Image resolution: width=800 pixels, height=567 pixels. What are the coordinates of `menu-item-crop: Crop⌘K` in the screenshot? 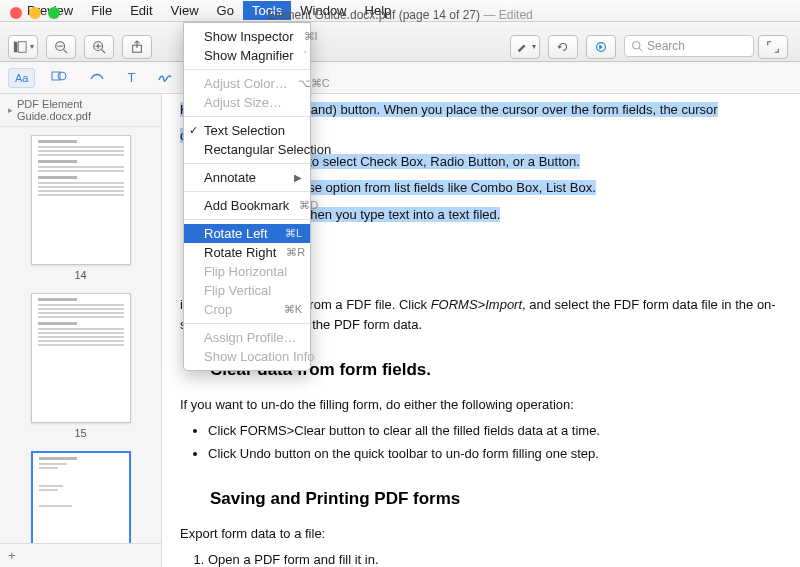 It's located at (247, 310).